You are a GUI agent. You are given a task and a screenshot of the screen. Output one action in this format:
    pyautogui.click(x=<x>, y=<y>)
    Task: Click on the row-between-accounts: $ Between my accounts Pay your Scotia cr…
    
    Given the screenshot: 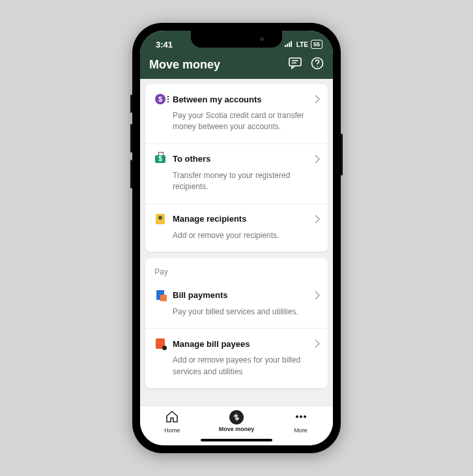 What is the action you would take?
    pyautogui.click(x=236, y=114)
    